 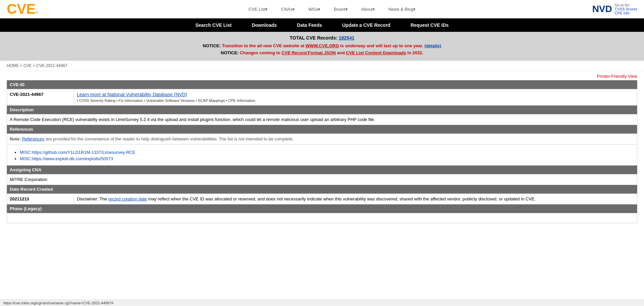 I want to click on record-creation-date-link: record creation date, so click(x=128, y=199).